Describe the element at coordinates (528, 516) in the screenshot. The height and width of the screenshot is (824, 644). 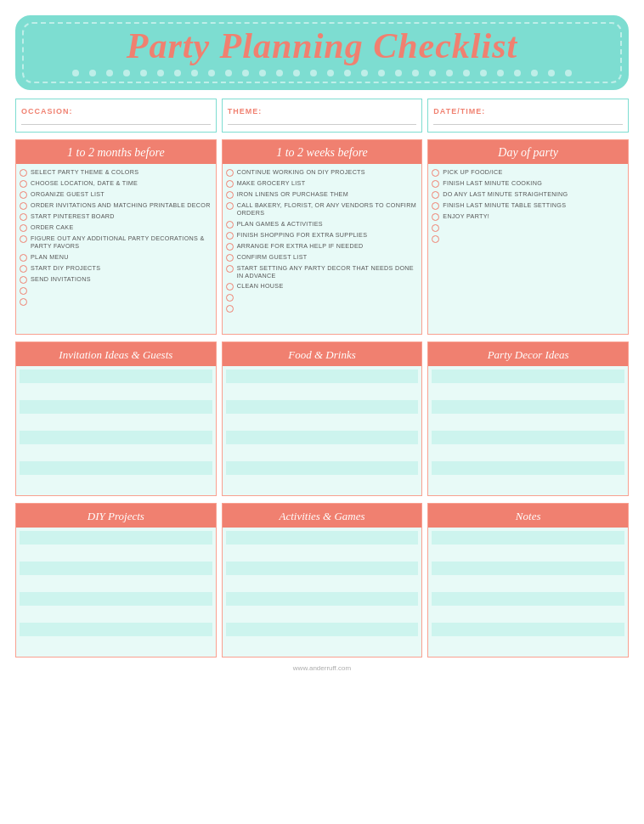
I see `notes-header: Notes` at that location.